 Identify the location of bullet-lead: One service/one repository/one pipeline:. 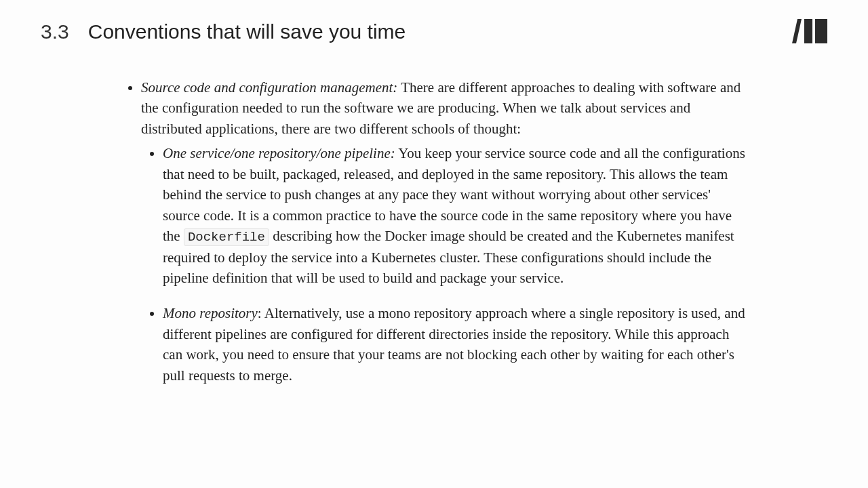
(279, 153).